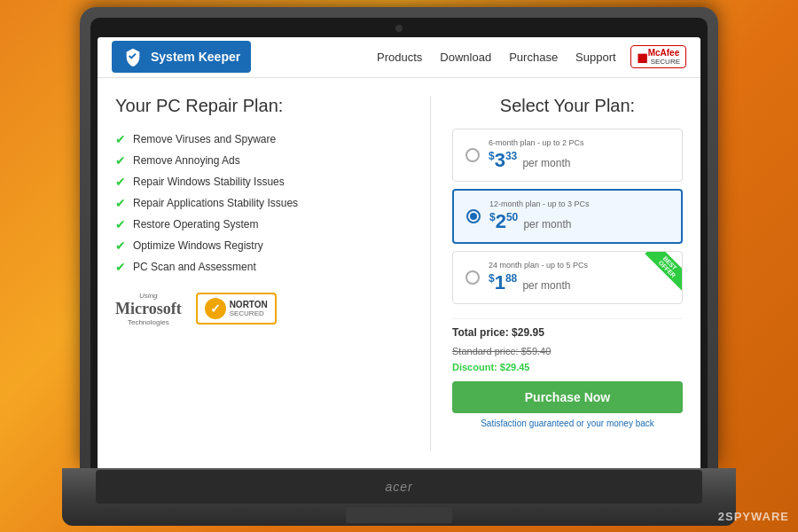  What do you see at coordinates (121, 182) in the screenshot?
I see `check-icon-3: ✔` at bounding box center [121, 182].